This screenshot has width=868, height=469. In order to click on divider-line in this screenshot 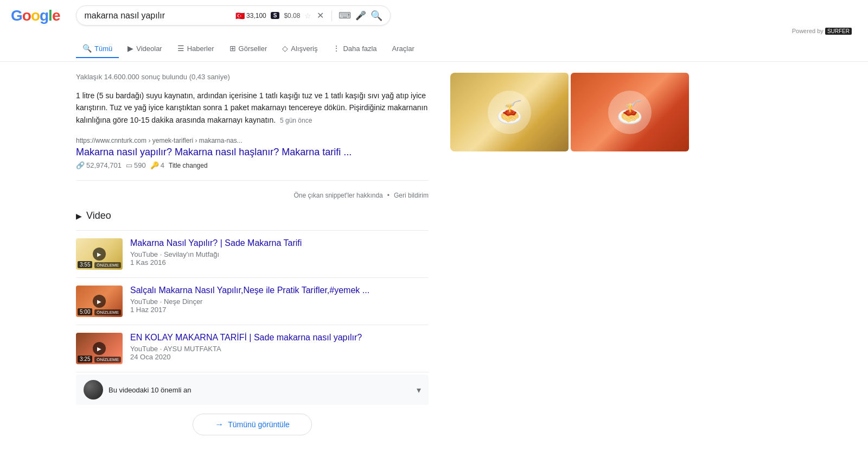, I will do `click(252, 180)`.